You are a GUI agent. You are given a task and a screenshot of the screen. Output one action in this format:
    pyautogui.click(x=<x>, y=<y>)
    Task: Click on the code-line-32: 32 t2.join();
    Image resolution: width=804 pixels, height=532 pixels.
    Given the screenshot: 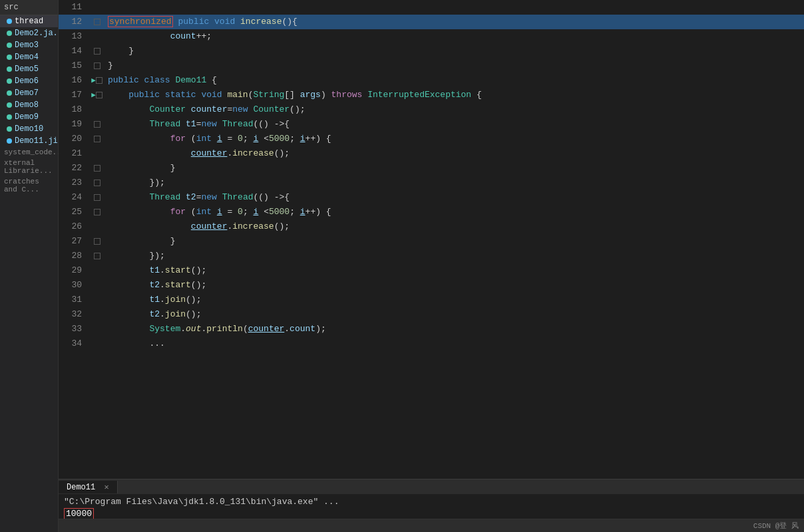 What is the action you would take?
    pyautogui.click(x=431, y=315)
    